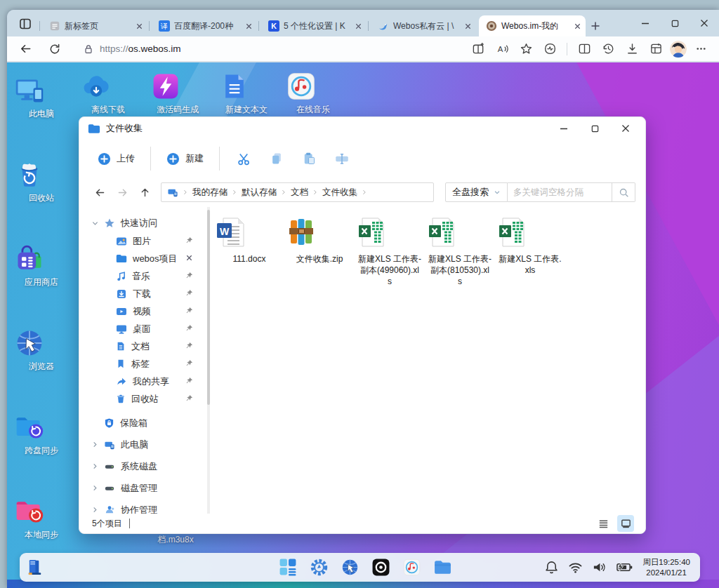 The height and width of the screenshot is (588, 719). What do you see at coordinates (656, 49) in the screenshot?
I see `workspaces-icon` at bounding box center [656, 49].